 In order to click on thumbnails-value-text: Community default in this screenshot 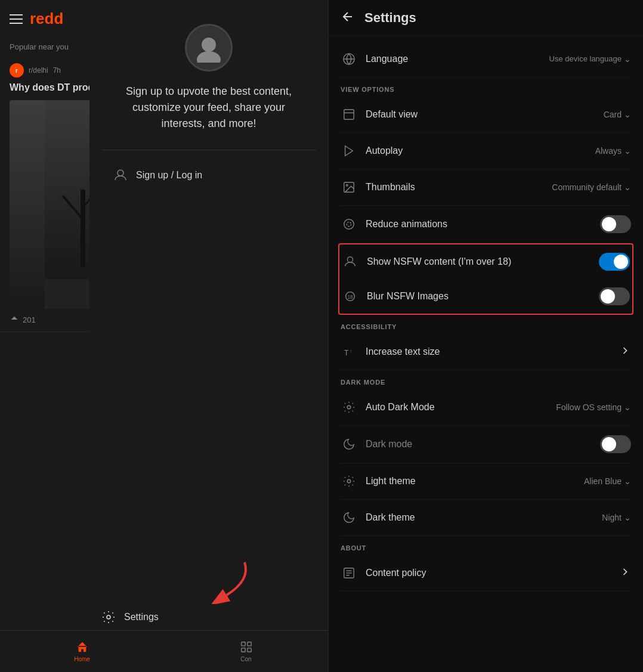, I will do `click(587, 187)`.